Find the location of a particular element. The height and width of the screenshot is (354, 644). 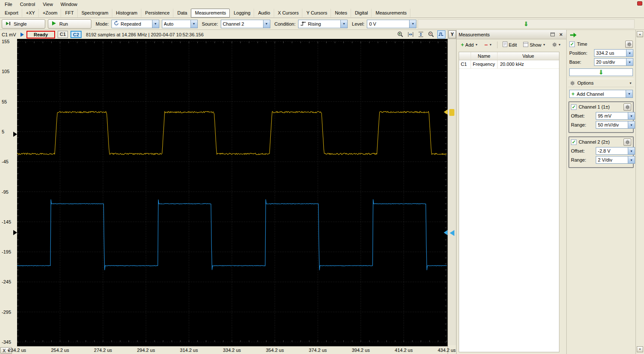

source-select: Channel 2 ▼ is located at coordinates (246, 24).